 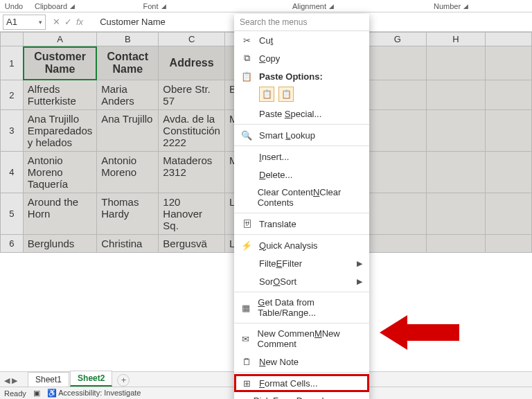 I want to click on menu-icon: 📋, so click(x=247, y=76).